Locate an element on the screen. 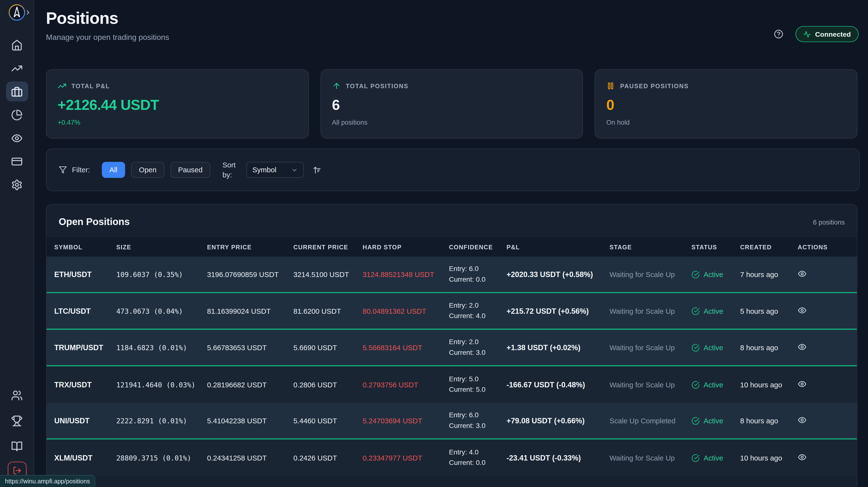 This screenshot has height=487, width=868. stat-label: PAUSED POSITIONS is located at coordinates (654, 86).